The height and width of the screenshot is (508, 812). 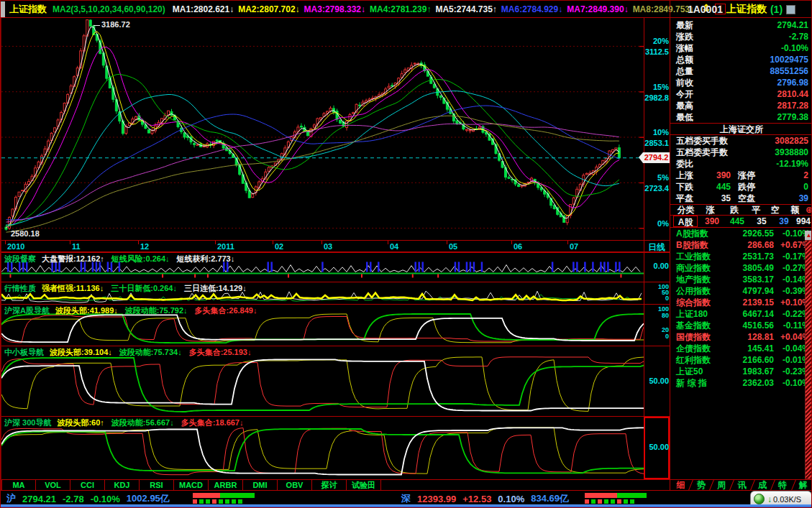 What do you see at coordinates (657, 298) in the screenshot?
I see `indicator-axis-label: 0` at bounding box center [657, 298].